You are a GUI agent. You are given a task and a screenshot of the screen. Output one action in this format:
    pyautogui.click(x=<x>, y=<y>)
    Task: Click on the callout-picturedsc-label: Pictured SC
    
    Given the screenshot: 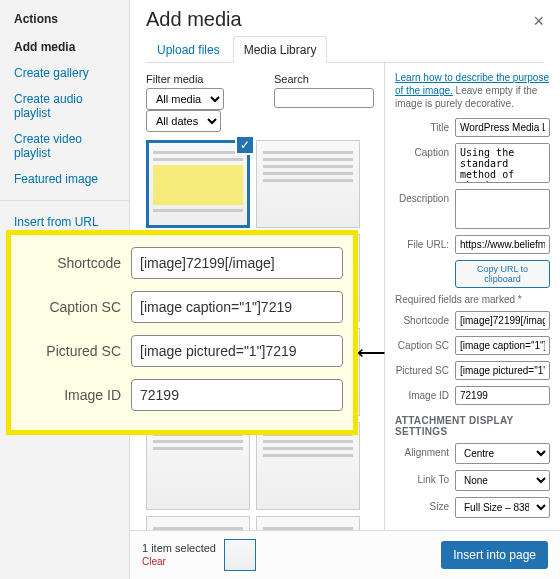 What is the action you would take?
    pyautogui.click(x=71, y=351)
    